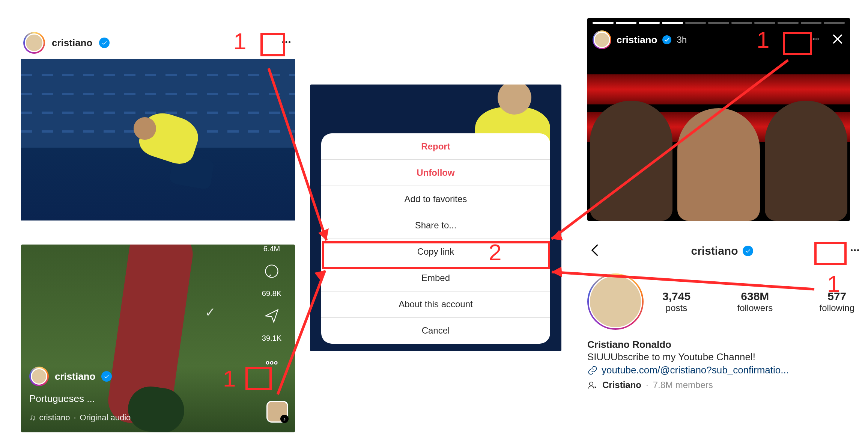 Image resolution: width=868 pixels, height=444 pixels. What do you see at coordinates (138, 418) in the screenshot?
I see `reel-audio-row: ♫ cristiano · Original audio` at bounding box center [138, 418].